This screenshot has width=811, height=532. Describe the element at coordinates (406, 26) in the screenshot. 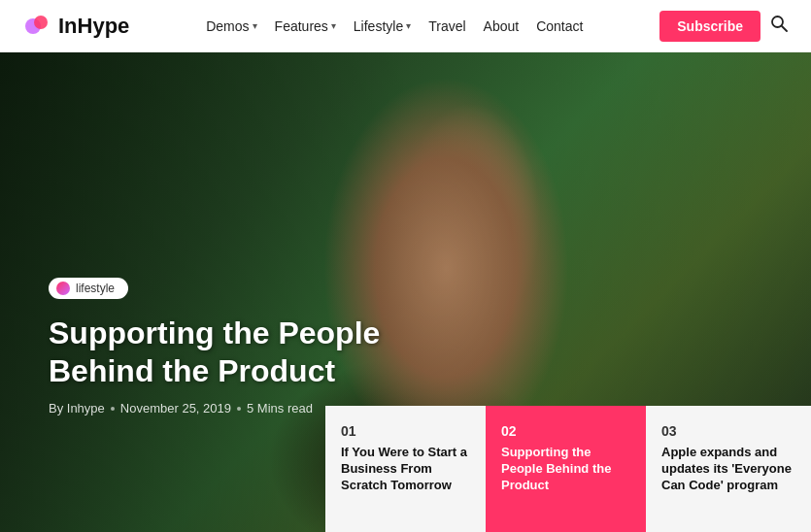

I see `header: InHype Demos ▾ Features ▾ Lifestyle ▾ Tr…` at that location.